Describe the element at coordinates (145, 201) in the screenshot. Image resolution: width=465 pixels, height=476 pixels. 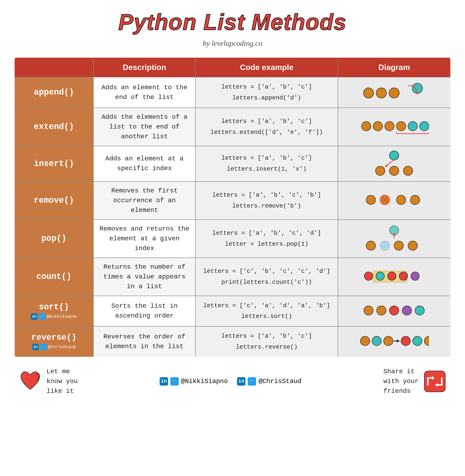
I see `description-cell-3: Removes the first occurrence of an eleme…` at that location.